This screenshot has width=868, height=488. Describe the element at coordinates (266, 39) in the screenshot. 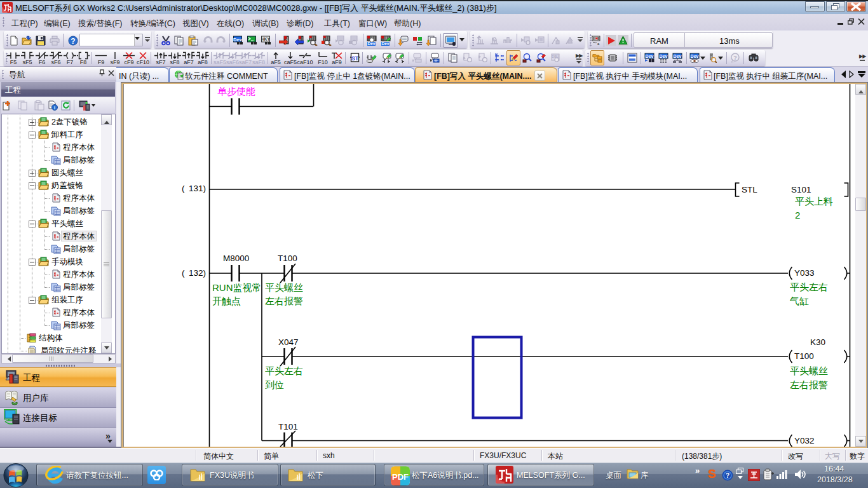

I see `svg-text: HKY` at that location.